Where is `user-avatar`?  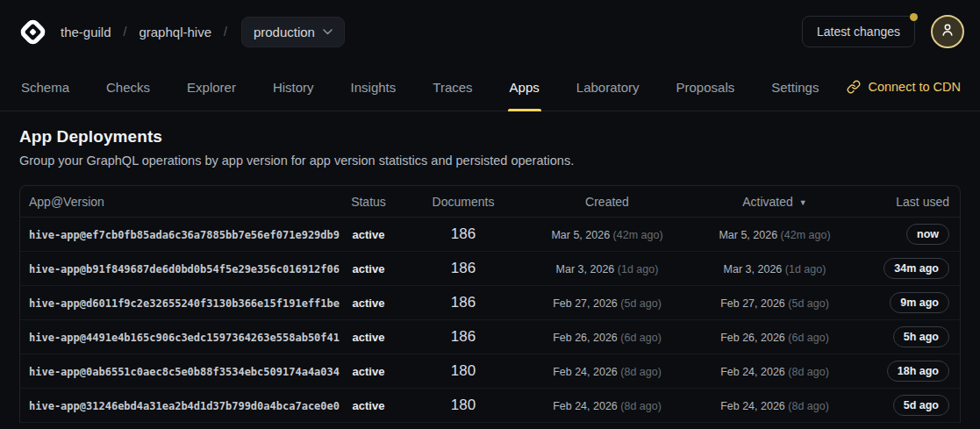
user-avatar is located at coordinates (948, 32).